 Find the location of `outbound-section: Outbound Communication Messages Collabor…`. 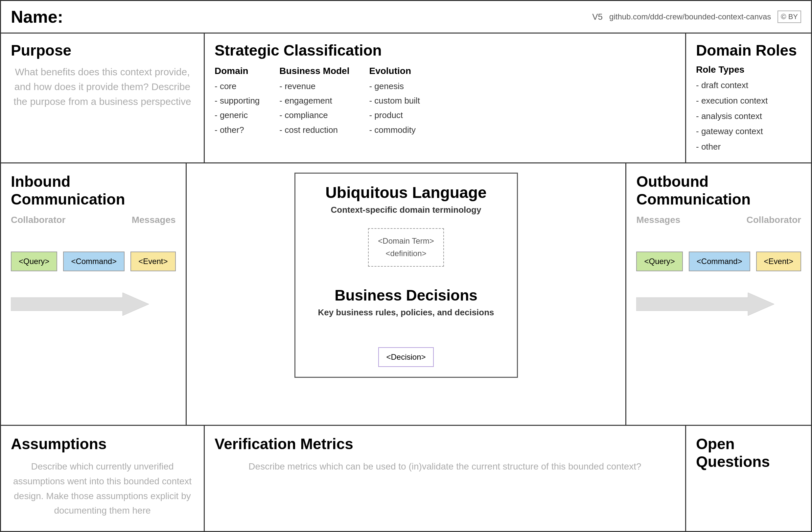

outbound-section: Outbound Communication Messages Collabor… is located at coordinates (718, 294).